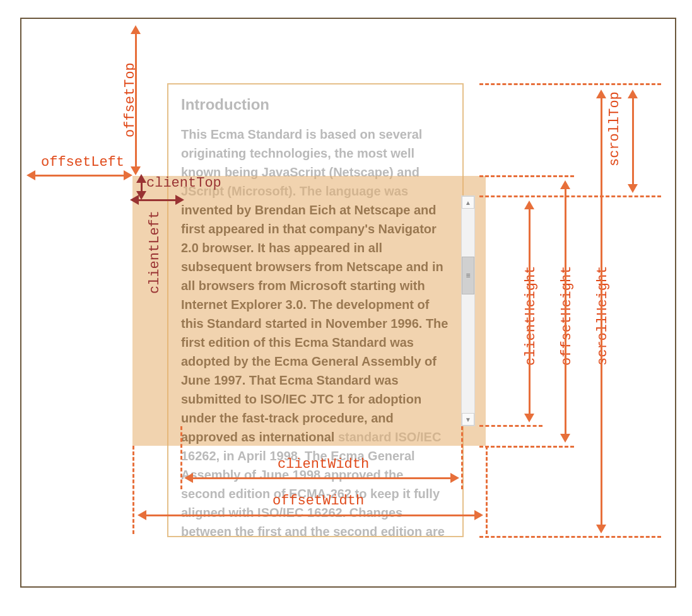 The height and width of the screenshot is (616, 692). Describe the element at coordinates (313, 484) in the screenshot. I see `content-post: standard ISO/IEC 16262, in April 1998. T…` at that location.